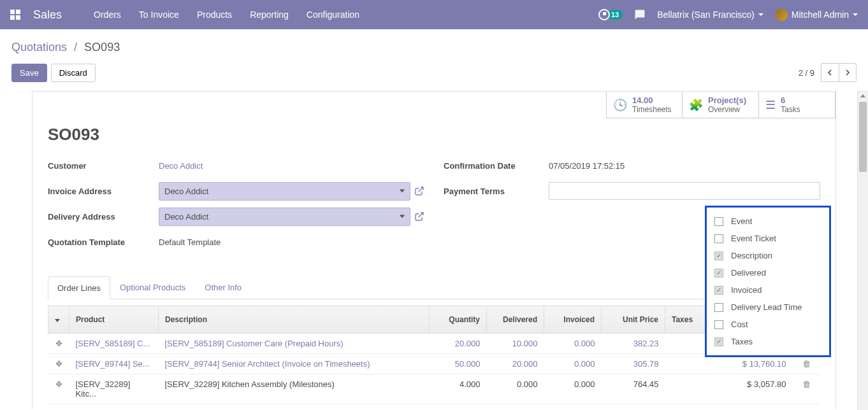 The width and height of the screenshot is (868, 410). I want to click on delivery-address-select: Deco Addict, so click(284, 216).